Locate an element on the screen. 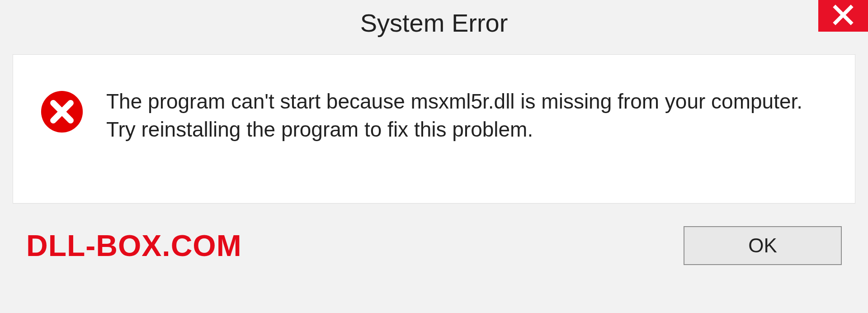  dialog-title: System Error is located at coordinates (434, 23).